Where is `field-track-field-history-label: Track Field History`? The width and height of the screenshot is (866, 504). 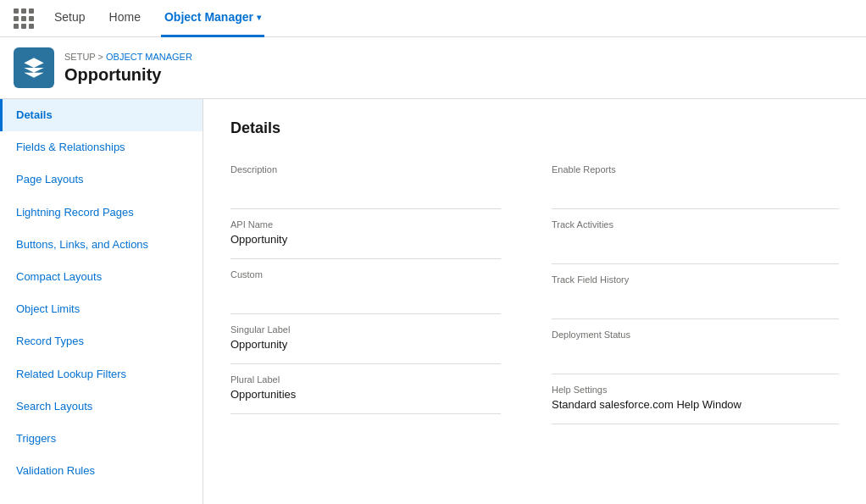 field-track-field-history-label: Track Field History is located at coordinates (695, 280).